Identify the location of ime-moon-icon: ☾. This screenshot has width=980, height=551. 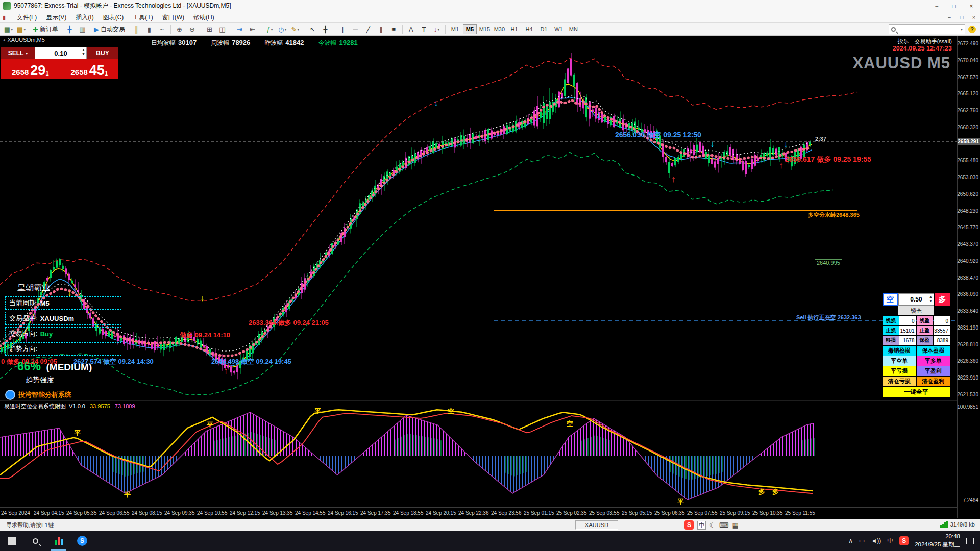
(713, 525).